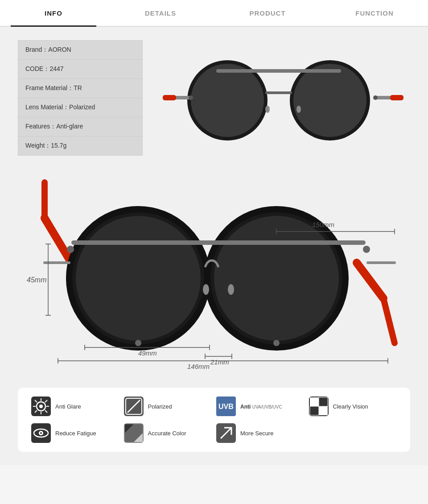  Describe the element at coordinates (268, 13) in the screenshot. I see `nav-product: PRODUCT` at that location.